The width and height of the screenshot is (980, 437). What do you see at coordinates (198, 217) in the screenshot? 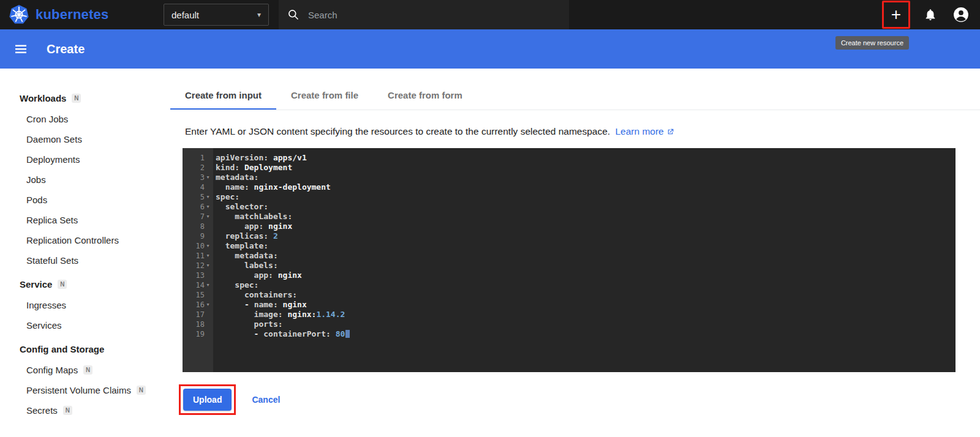
I see `gutter-row: 7▾` at bounding box center [198, 217].